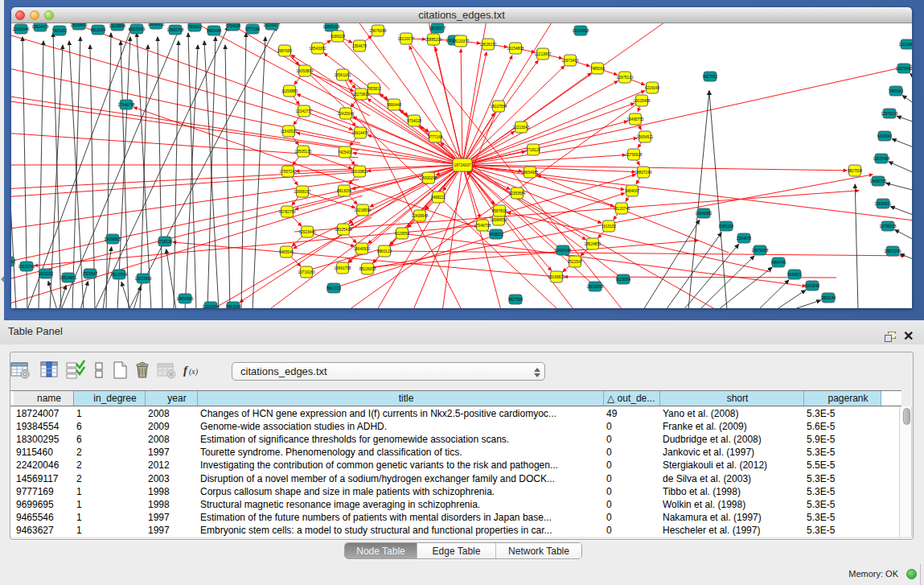 The image size is (924, 585). What do you see at coordinates (437, 28) in the screenshot?
I see `graph-node: 18220377` at bounding box center [437, 28].